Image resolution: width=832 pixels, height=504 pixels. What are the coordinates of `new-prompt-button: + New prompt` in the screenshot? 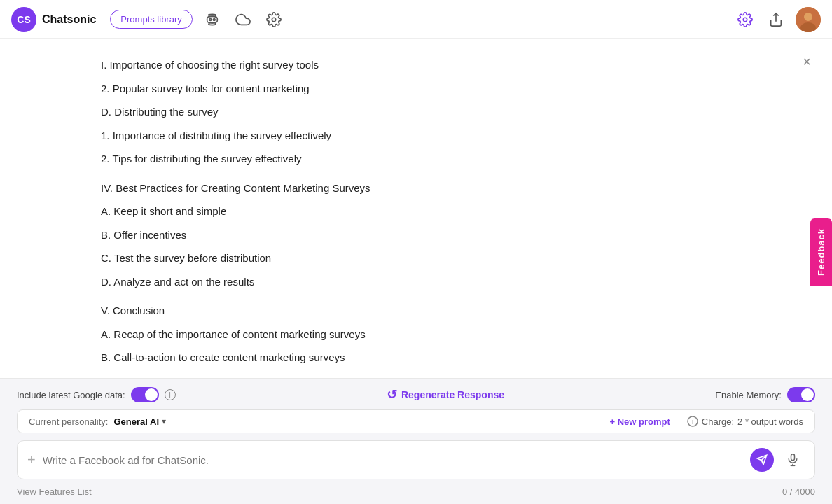 It's located at (639, 421).